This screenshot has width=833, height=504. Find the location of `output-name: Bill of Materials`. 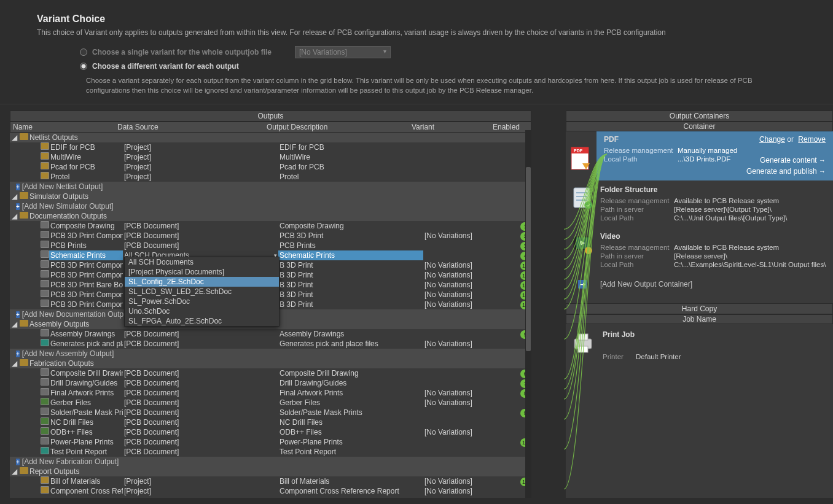

output-name: Bill of Materials is located at coordinates (86, 481).